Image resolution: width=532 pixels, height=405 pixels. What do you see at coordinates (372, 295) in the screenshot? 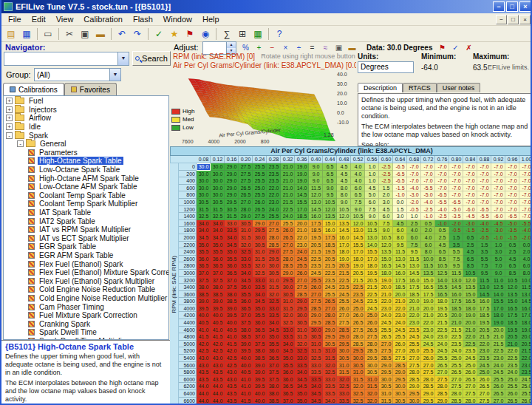
I see `table-cell-3600-0.56: 22.5` at bounding box center [372, 295].